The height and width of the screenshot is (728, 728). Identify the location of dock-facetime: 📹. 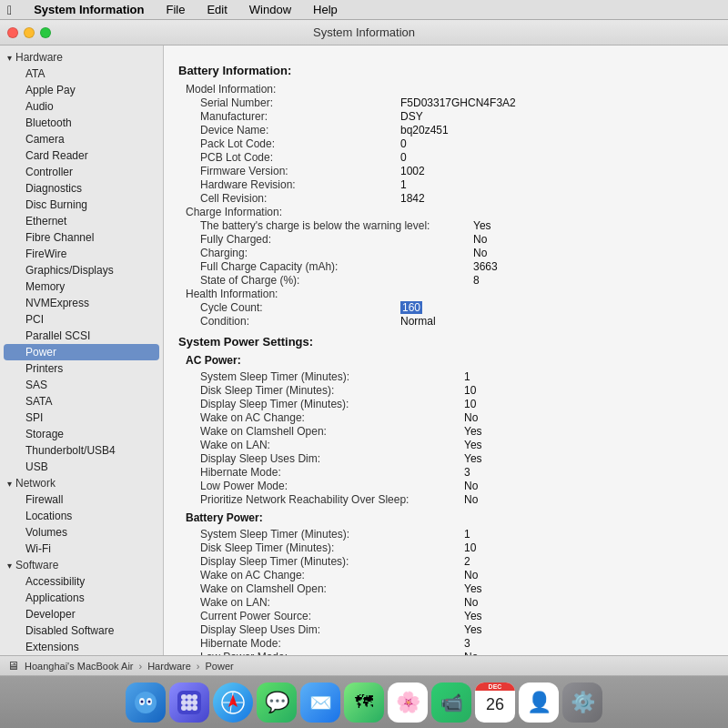
(451, 703).